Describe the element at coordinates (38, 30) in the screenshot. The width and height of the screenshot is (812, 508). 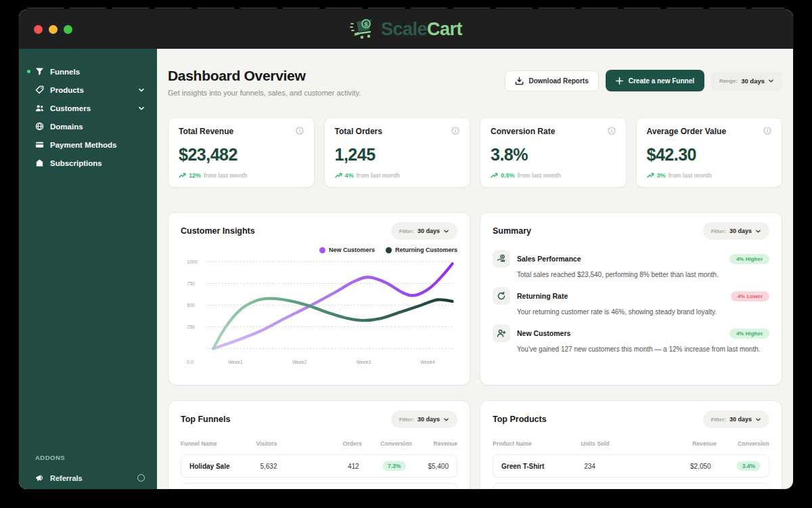
I see `close-window-button` at that location.